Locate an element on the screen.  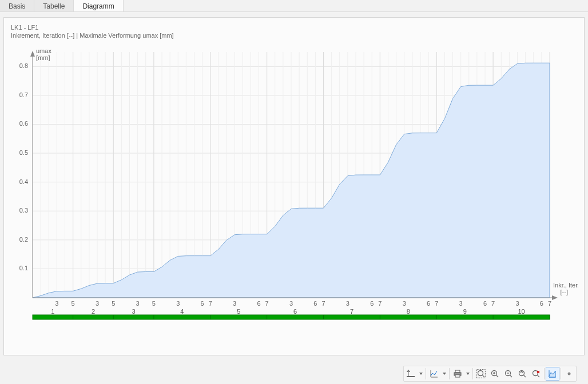
tab-tabelle: Tabelle is located at coordinates (54, 6).